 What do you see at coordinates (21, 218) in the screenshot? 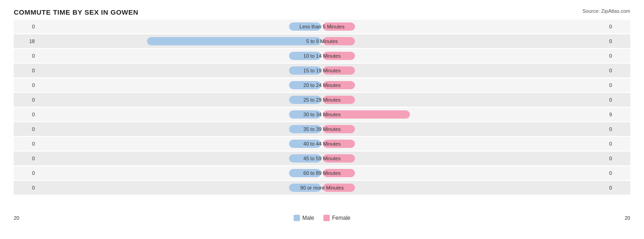
I see `axis-left: 20` at bounding box center [21, 218].